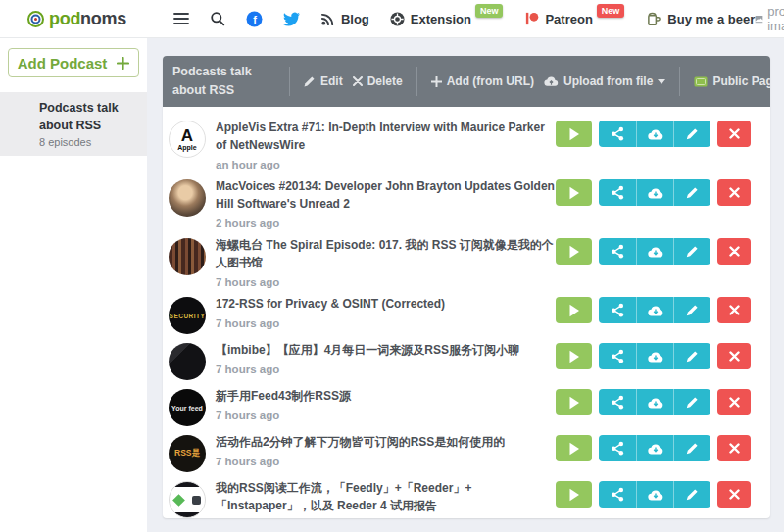 This screenshot has height=532, width=784. I want to click on facebook-icon: f, so click(255, 20).